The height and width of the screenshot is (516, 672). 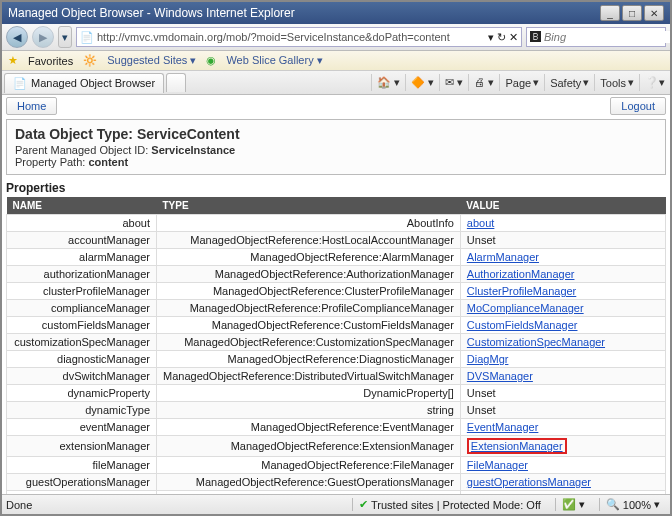 What do you see at coordinates (336, 150) in the screenshot?
I see `parent-line: Parent Managed Object ID: ServiceInstanc…` at bounding box center [336, 150].